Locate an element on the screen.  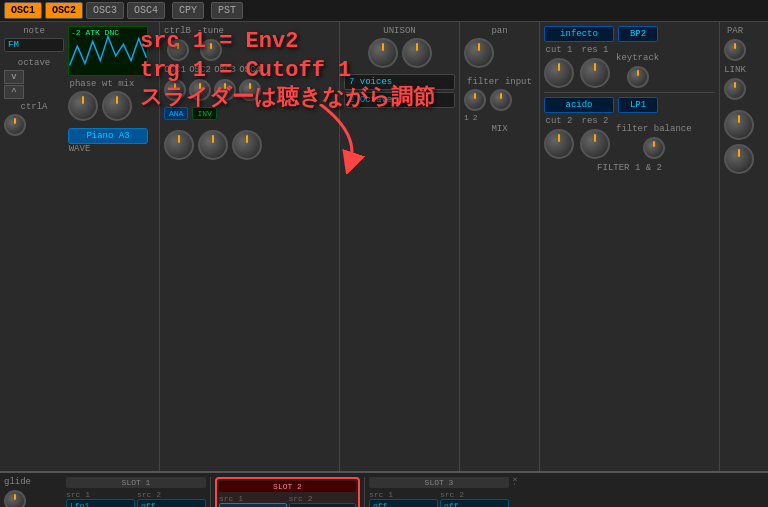
filter-preset1: infecto is located at coordinates (579, 34).